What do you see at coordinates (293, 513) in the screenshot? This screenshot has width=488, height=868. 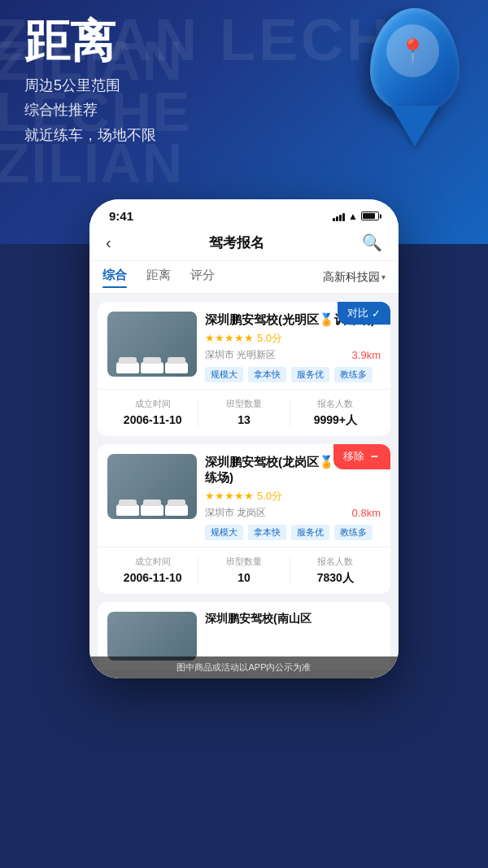 I see `location-row-2: 深圳市 龙岗区 0.8km` at bounding box center [293, 513].